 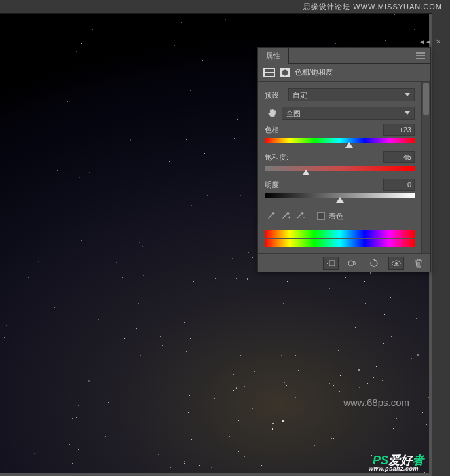 I want to click on panel-footer, so click(x=345, y=263).